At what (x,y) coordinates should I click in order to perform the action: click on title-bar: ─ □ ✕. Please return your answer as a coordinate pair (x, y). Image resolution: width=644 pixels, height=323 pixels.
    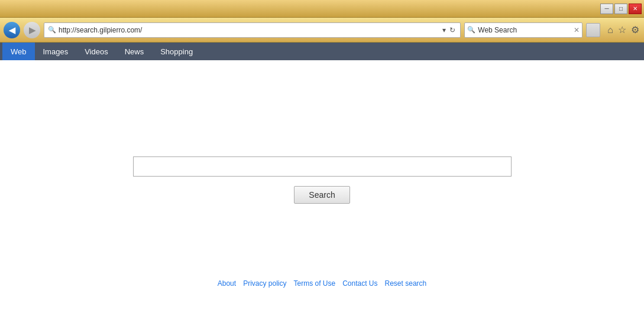
    Looking at the image, I should click on (322, 9).